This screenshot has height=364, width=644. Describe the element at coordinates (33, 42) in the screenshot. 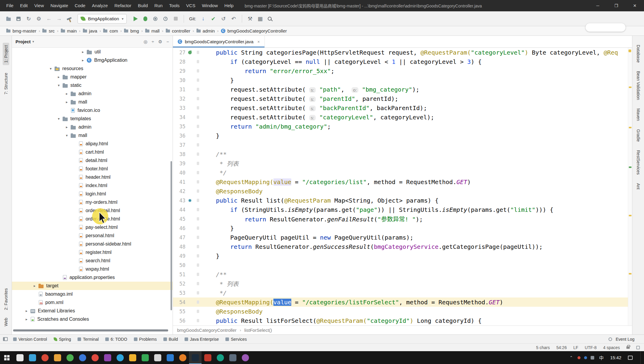

I see `chevron-down-icon: ▾` at that location.